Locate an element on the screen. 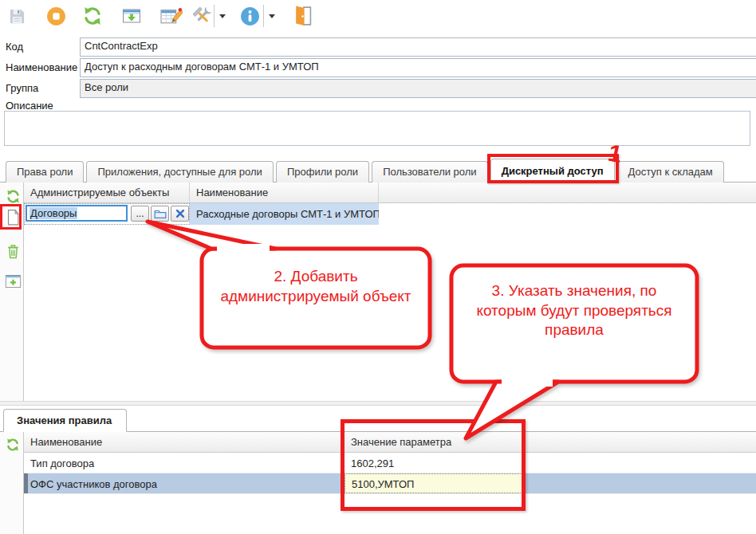 This screenshot has height=534, width=756. table-import-icon is located at coordinates (132, 16).